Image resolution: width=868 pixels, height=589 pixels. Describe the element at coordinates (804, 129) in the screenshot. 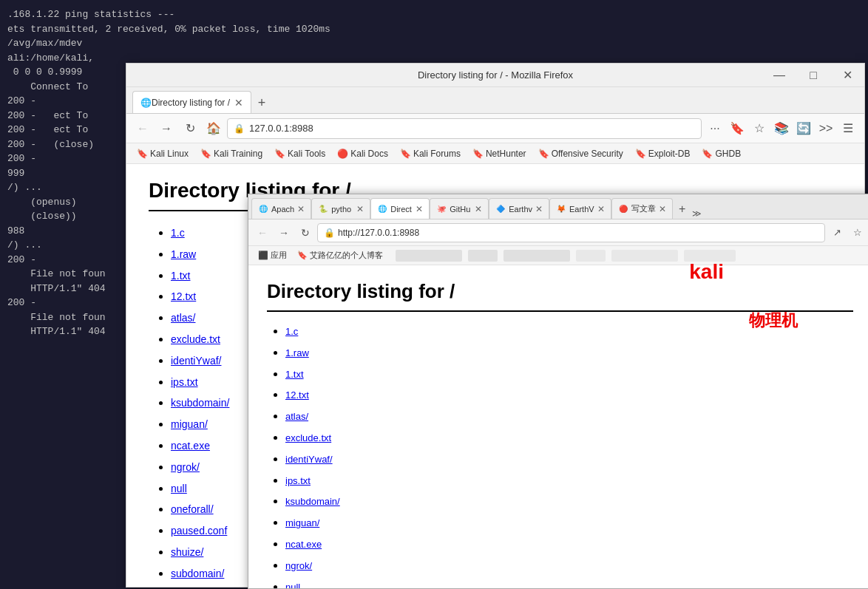

I see `sync-button: 🔄` at that location.